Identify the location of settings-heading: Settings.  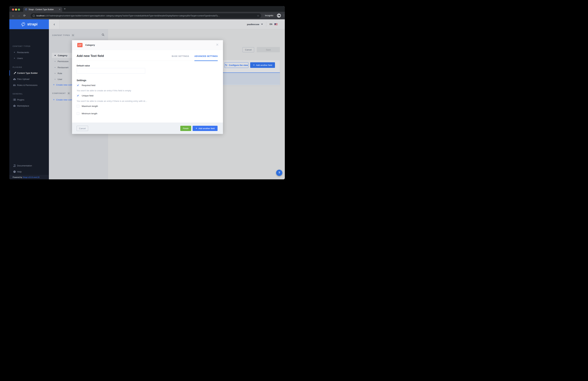
(82, 80).